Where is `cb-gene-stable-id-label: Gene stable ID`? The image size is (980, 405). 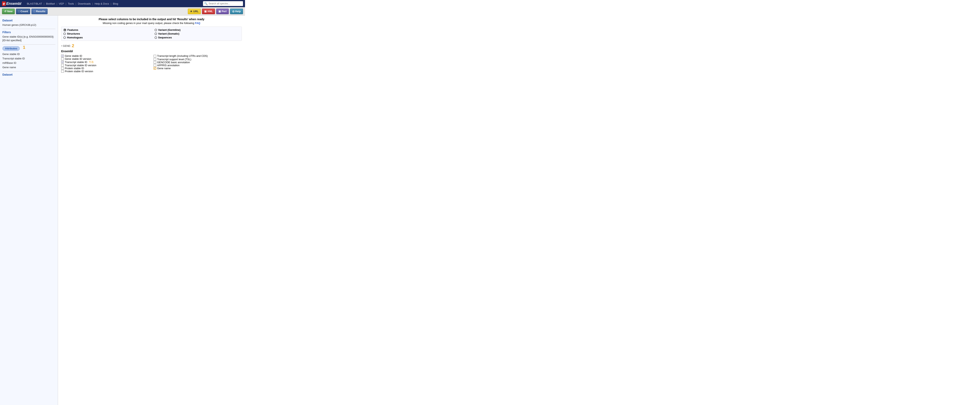 cb-gene-stable-id-label: Gene stable ID is located at coordinates (73, 56).